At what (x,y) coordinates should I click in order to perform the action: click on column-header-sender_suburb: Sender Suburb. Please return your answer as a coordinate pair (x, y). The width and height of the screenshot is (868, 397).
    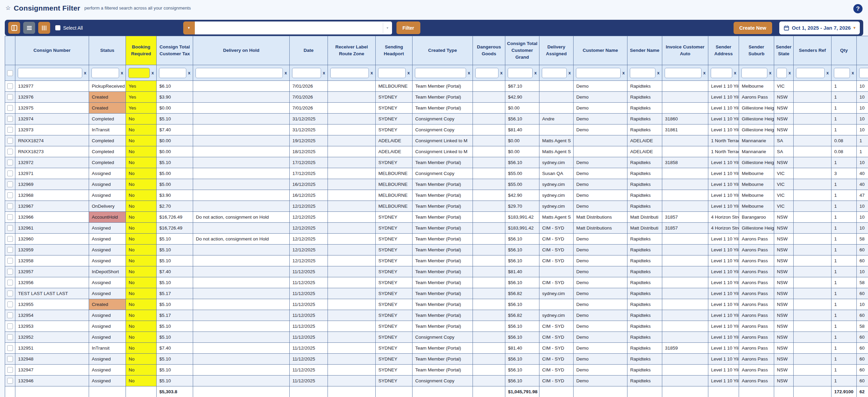
    Looking at the image, I should click on (757, 50).